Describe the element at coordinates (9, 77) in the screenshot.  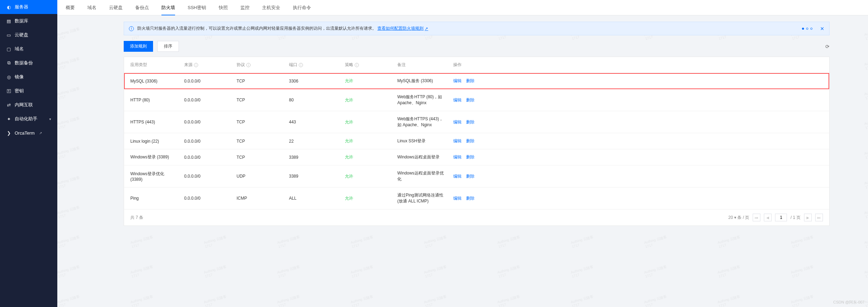
I see `image-icon: ◎` at that location.